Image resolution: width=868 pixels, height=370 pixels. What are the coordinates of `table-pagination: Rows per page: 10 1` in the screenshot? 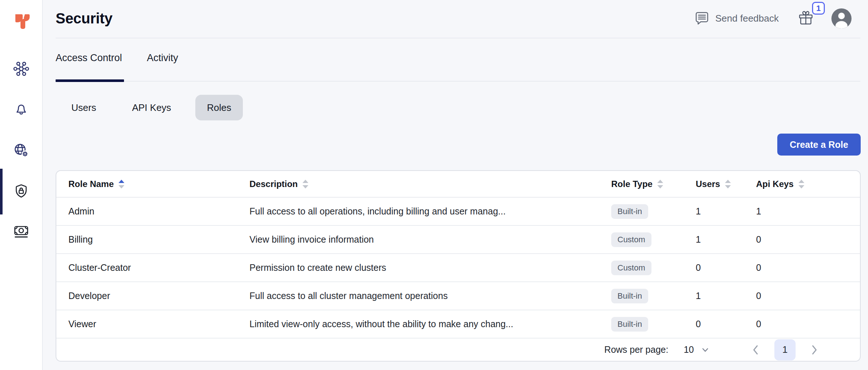 It's located at (458, 350).